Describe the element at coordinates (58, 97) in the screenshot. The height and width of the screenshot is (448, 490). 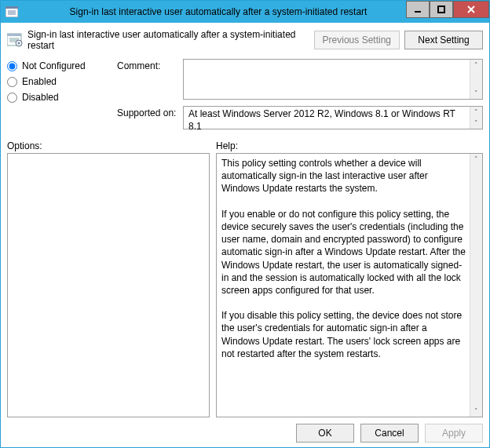
I see `radio-disabled: Disabled` at that location.